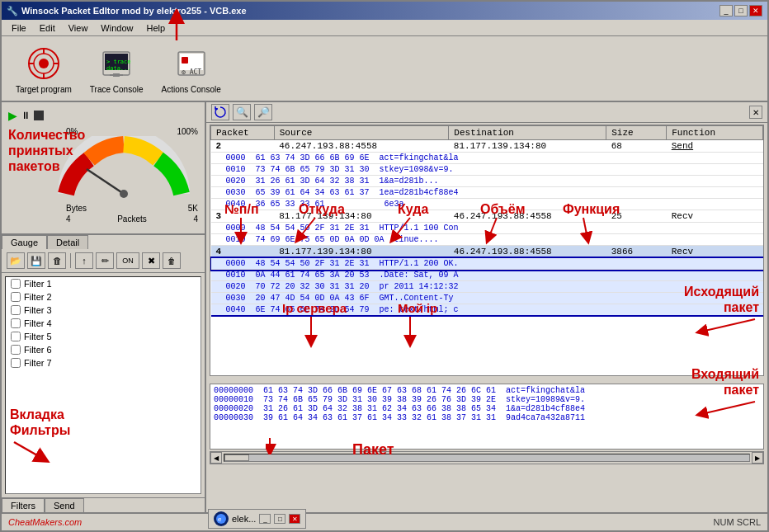 The image size is (769, 532). Describe the element at coordinates (715, 252) in the screenshot. I see `packet-4-func: Recv` at that location.